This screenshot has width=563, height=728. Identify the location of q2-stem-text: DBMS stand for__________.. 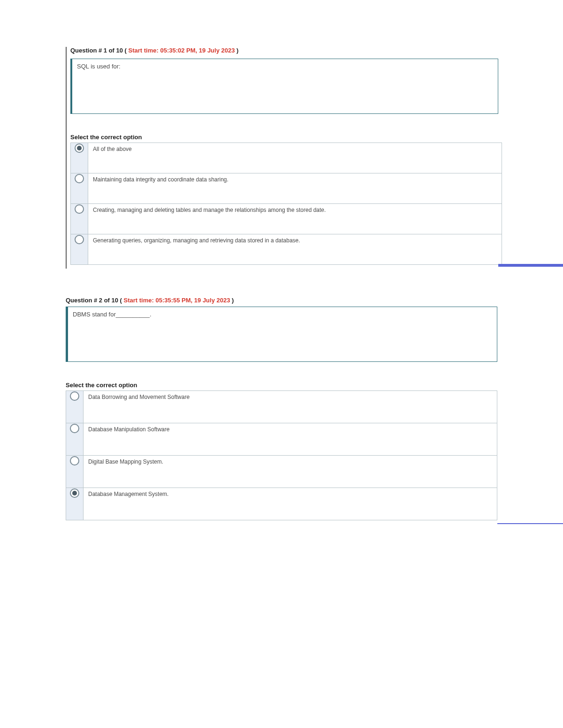
(112, 314).